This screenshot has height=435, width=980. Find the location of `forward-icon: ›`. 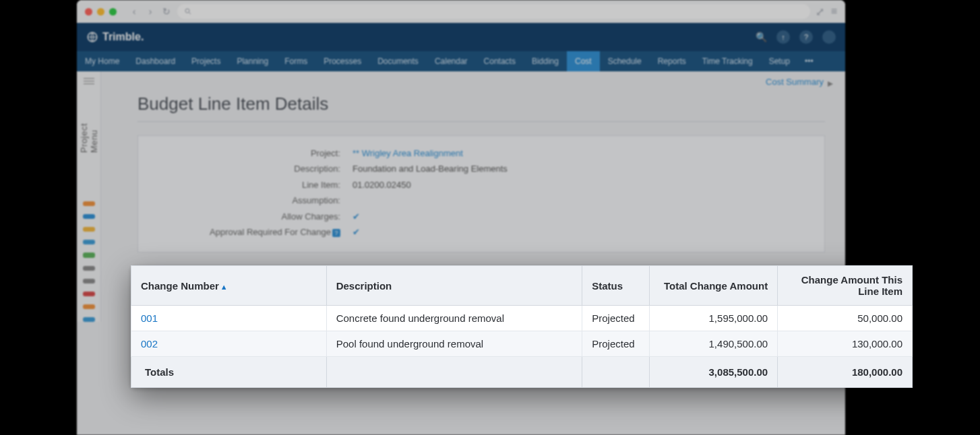

forward-icon: › is located at coordinates (150, 11).